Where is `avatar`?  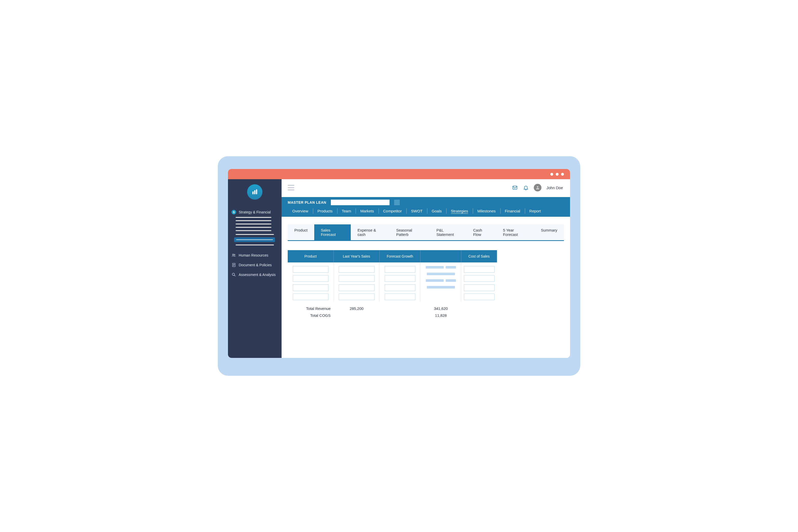 avatar is located at coordinates (537, 188).